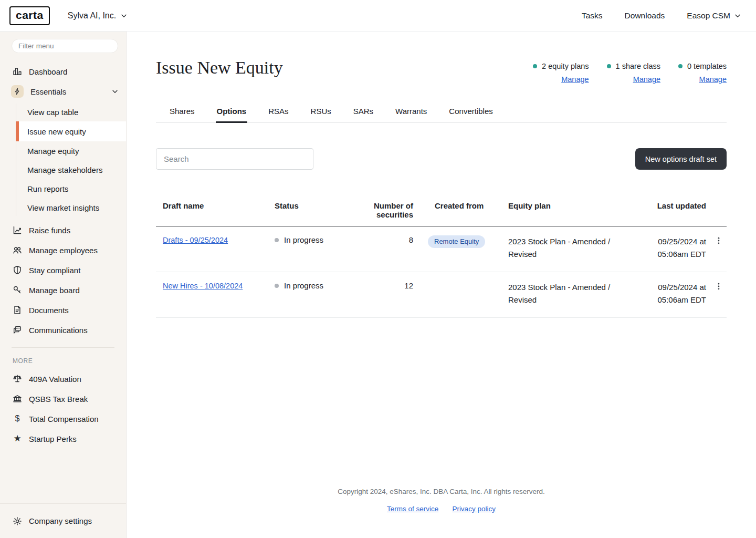 This screenshot has width=756, height=538. Describe the element at coordinates (98, 16) in the screenshot. I see `company-switcher: Sylva AI, Inc.` at that location.